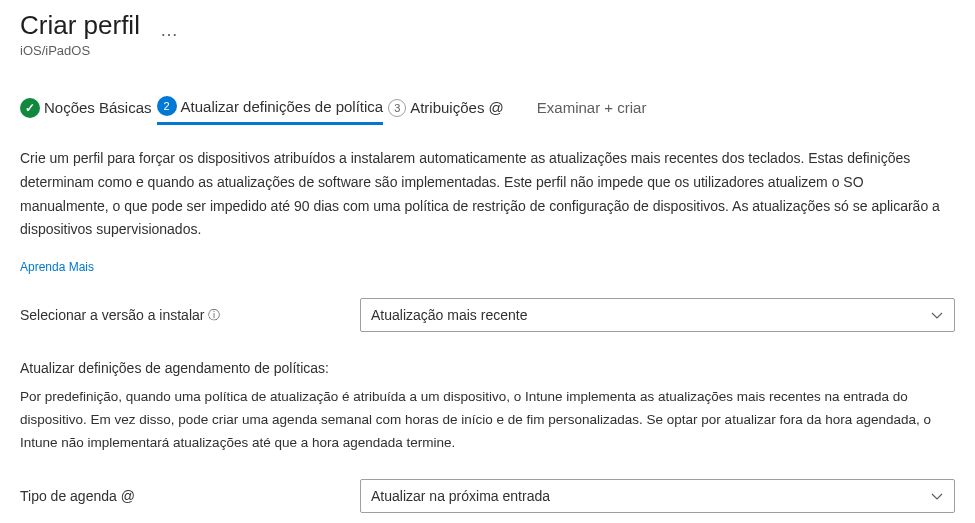 The width and height of the screenshot is (975, 523). I want to click on step-review-create-label: Examinar + criar, so click(592, 108).